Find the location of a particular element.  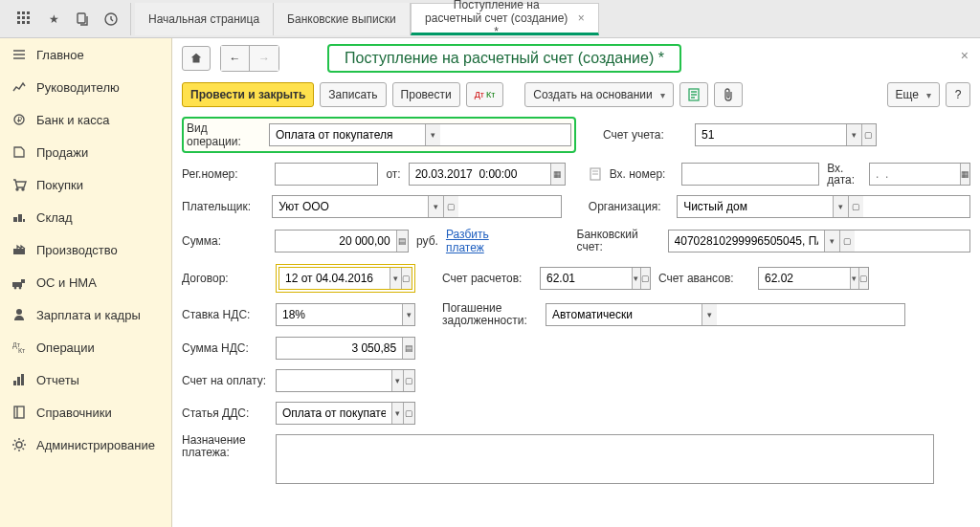

vat-sum-input is located at coordinates (339, 348).